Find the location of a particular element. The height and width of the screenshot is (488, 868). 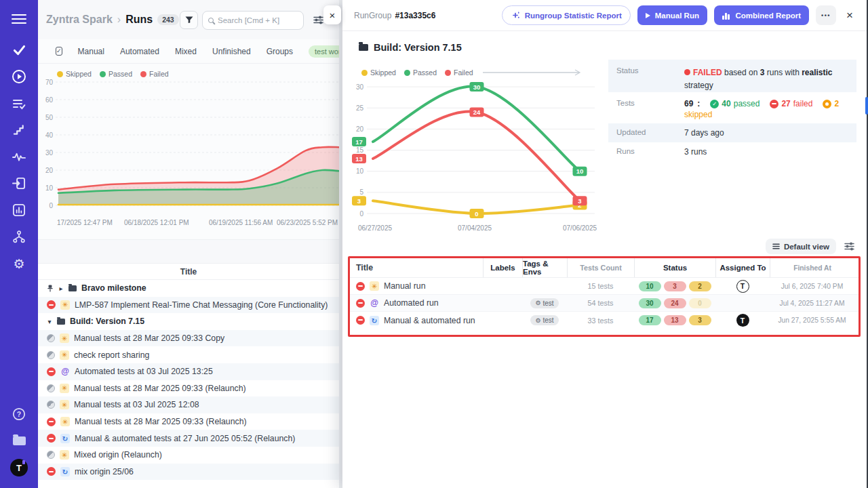

tests-count-cell: 33 tests is located at coordinates (601, 320).